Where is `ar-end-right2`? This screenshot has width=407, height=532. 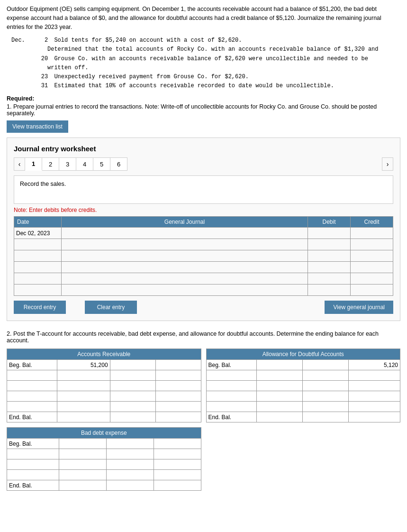 ar-end-right2 is located at coordinates (178, 417).